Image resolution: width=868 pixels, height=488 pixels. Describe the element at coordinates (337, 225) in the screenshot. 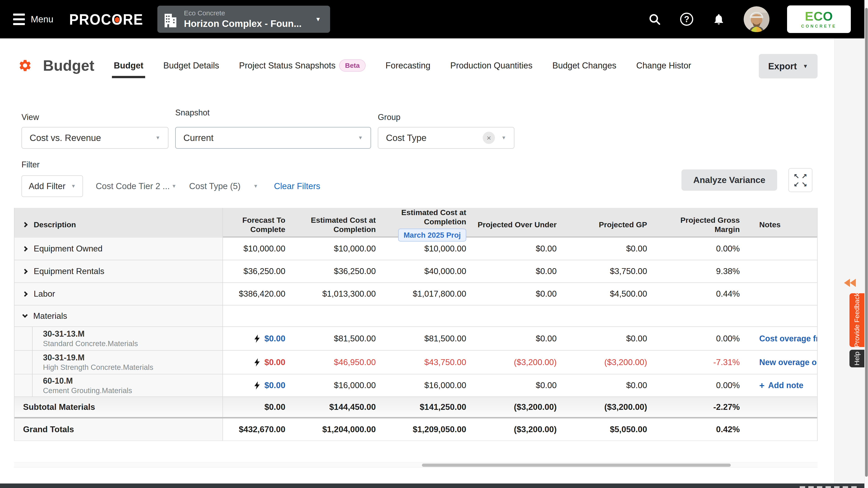

I see `column-header-estimated-cost-at-completion: Estimated Cost at Completion` at that location.